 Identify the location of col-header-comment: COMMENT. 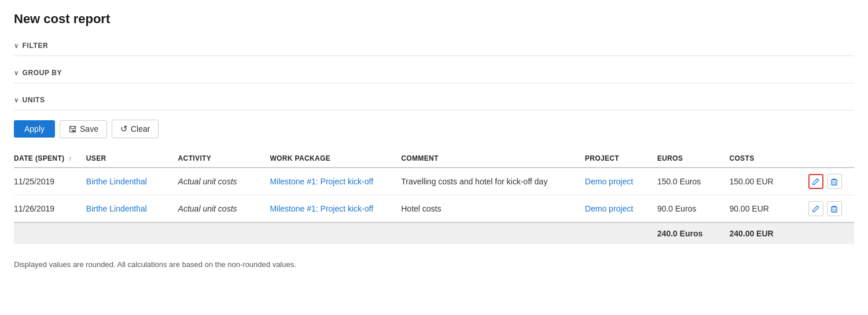
(493, 158).